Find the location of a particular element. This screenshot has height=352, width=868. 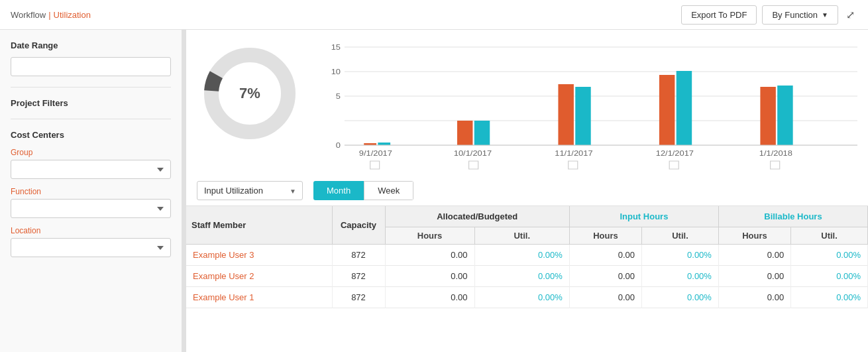

date-range-input: 9/1/17 - 1/1/18 is located at coordinates (91, 66).